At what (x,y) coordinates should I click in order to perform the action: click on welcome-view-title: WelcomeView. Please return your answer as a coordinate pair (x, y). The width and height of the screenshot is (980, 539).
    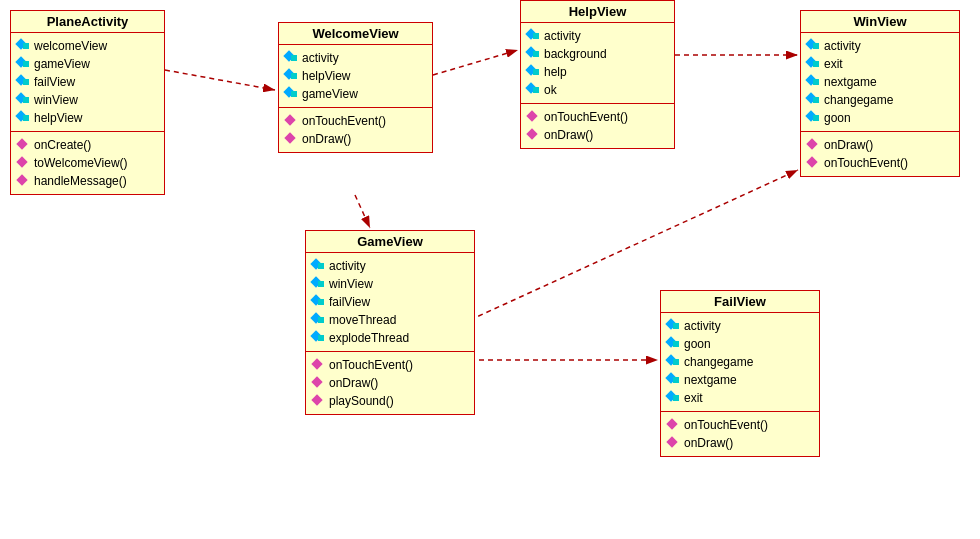
    Looking at the image, I should click on (356, 34).